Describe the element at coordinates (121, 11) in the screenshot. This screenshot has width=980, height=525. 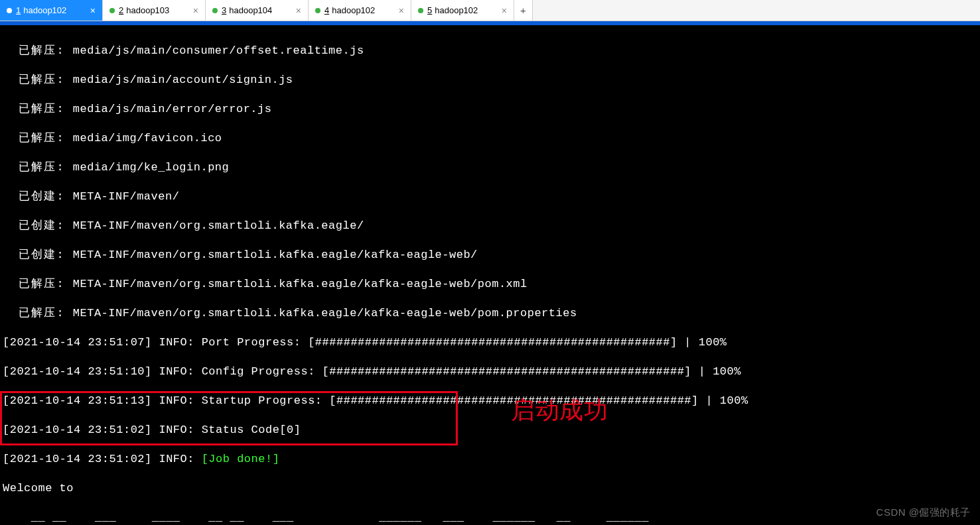
I see `tab-number: 2` at that location.